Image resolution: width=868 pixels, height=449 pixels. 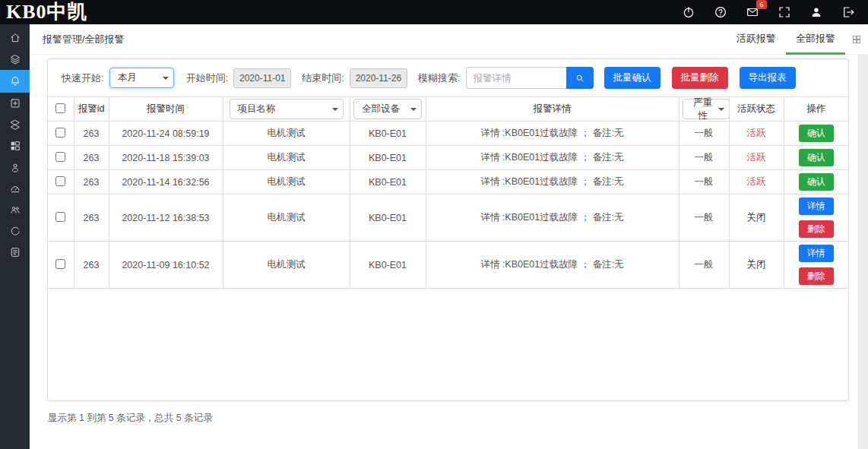 I want to click on plus-square-icon, so click(x=15, y=103).